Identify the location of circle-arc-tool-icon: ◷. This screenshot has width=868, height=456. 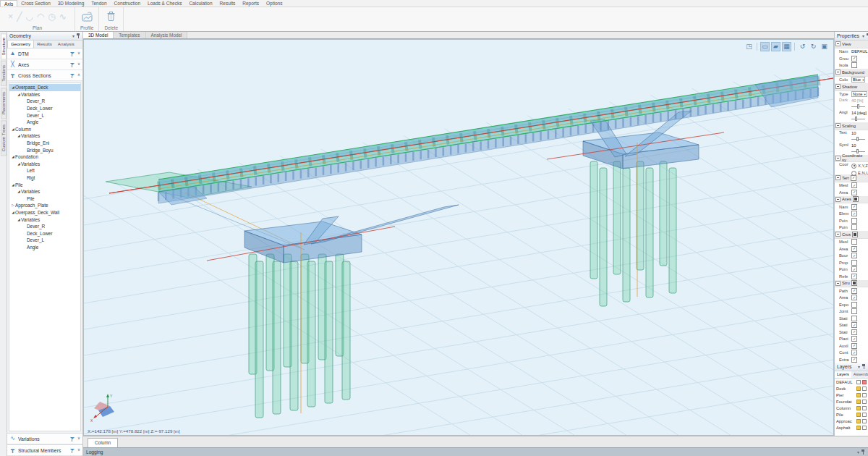
(51, 17).